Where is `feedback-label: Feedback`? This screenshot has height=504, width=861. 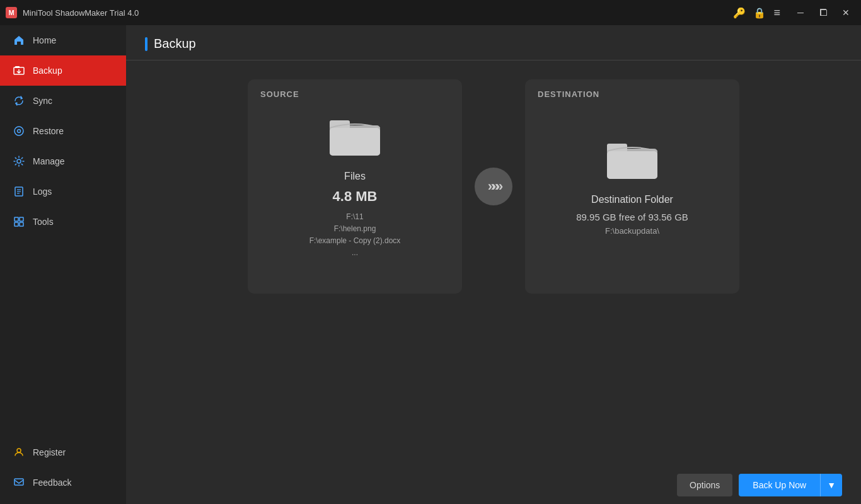
feedback-label: Feedback is located at coordinates (52, 483).